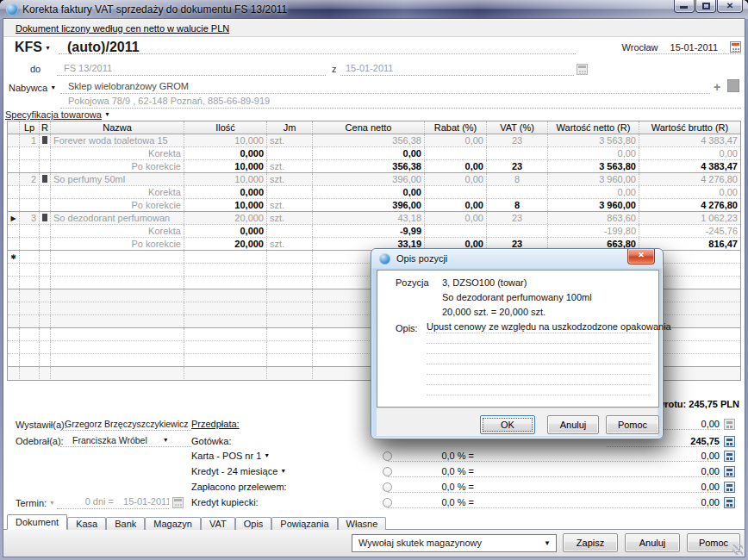 This screenshot has width=748, height=560. I want to click on tab-dokument: Dokument, so click(37, 522).